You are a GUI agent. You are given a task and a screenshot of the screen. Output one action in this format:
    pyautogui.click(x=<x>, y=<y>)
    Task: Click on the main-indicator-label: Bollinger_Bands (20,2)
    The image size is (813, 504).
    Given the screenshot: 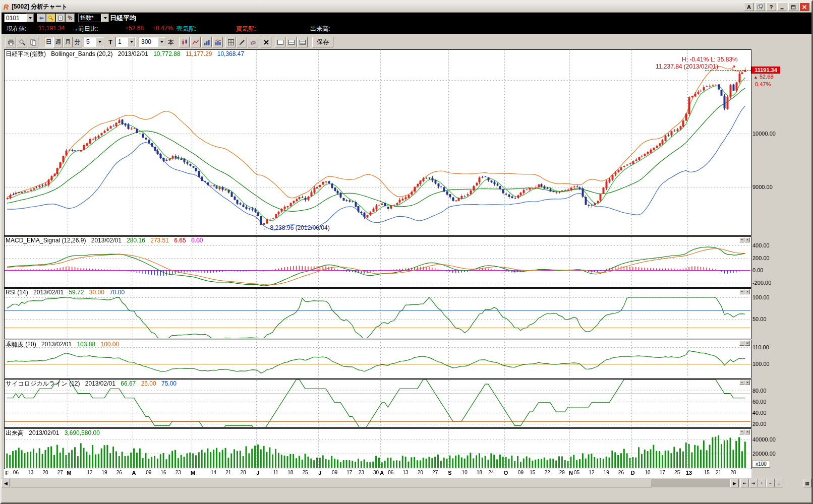 What is the action you would take?
    pyautogui.click(x=82, y=54)
    